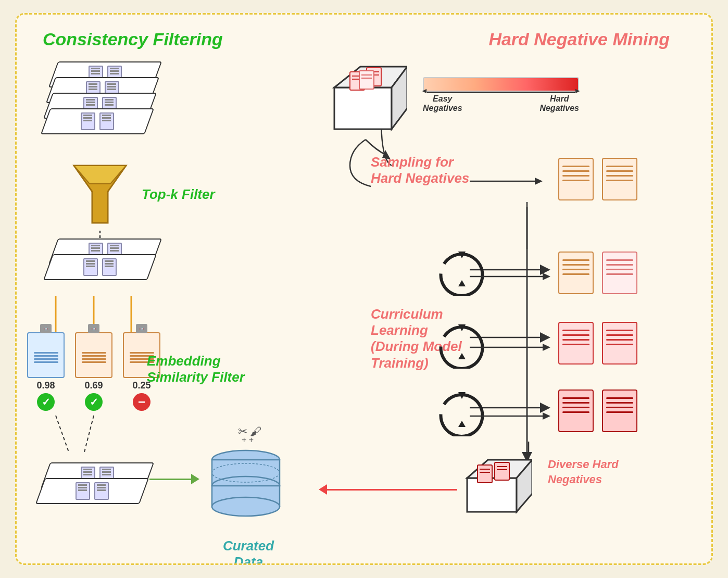  Describe the element at coordinates (514, 347) in the screenshot. I see `arrow-cycle2` at that location.